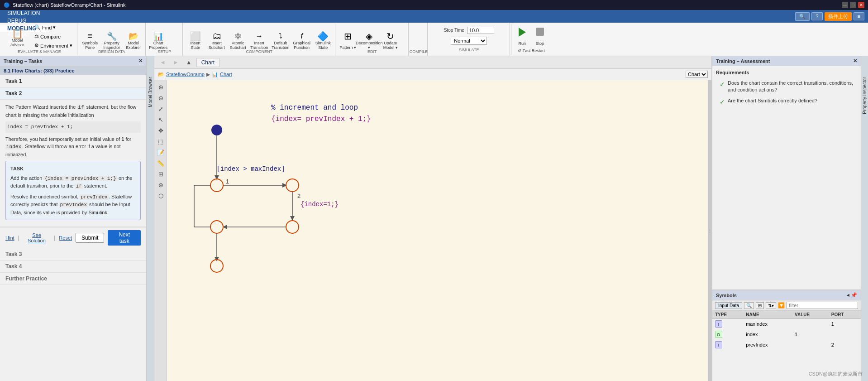 The width and height of the screenshot is (868, 381). I want to click on insert-state-icon: ⬜, so click(196, 36).